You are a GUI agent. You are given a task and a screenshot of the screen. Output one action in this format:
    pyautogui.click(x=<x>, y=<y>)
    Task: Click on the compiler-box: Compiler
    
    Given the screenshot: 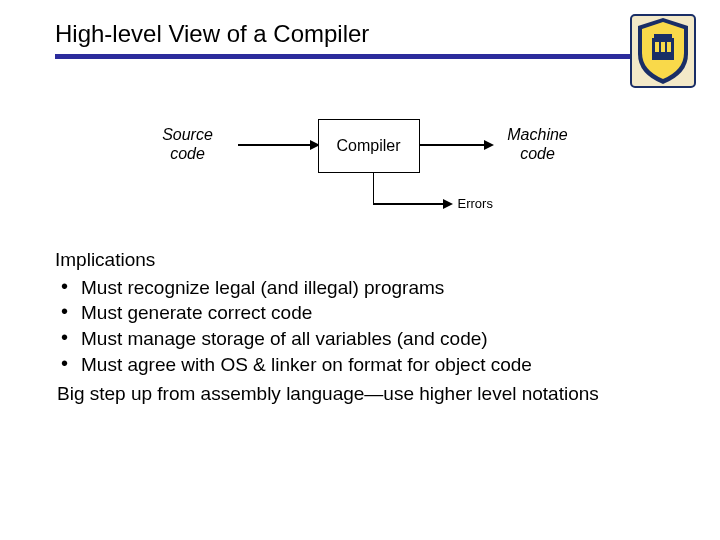 What is the action you would take?
    pyautogui.click(x=369, y=146)
    